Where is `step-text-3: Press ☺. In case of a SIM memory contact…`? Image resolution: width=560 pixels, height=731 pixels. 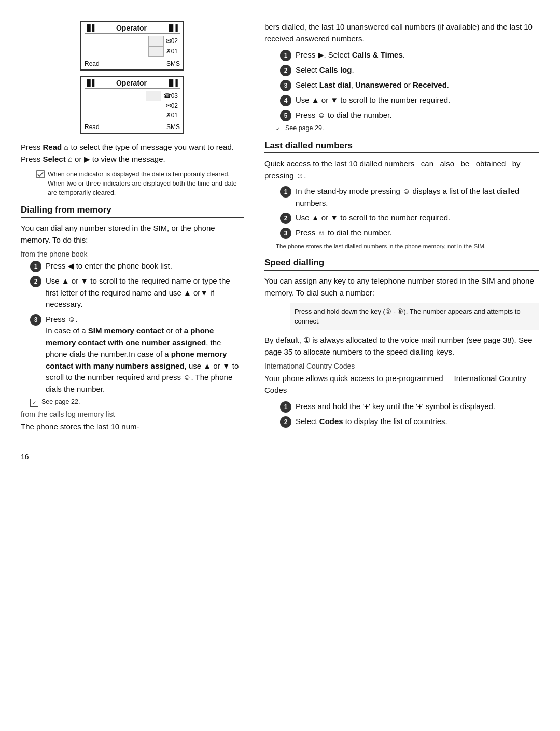
step-text-3: Press ☺. In case of a SIM memory contact… is located at coordinates (145, 355).